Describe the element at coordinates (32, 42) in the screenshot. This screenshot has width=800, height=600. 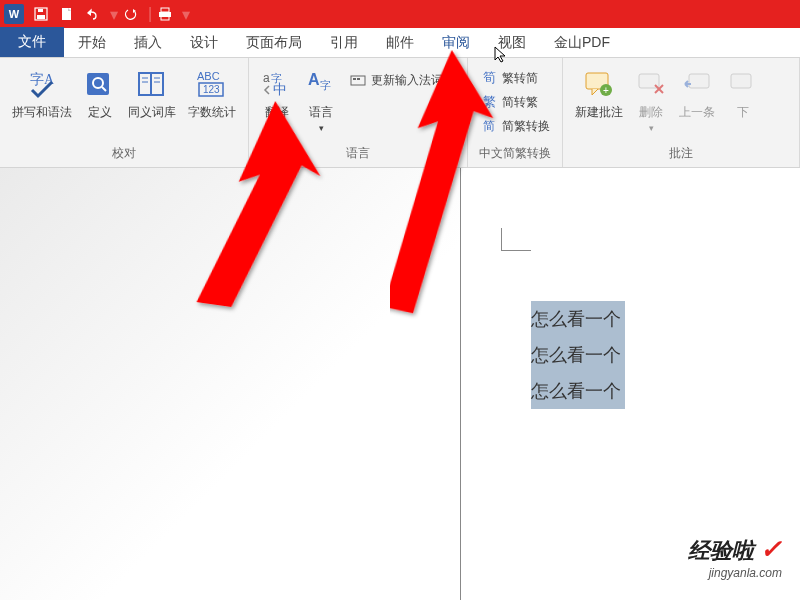
I see `tab-file: 文件` at that location.